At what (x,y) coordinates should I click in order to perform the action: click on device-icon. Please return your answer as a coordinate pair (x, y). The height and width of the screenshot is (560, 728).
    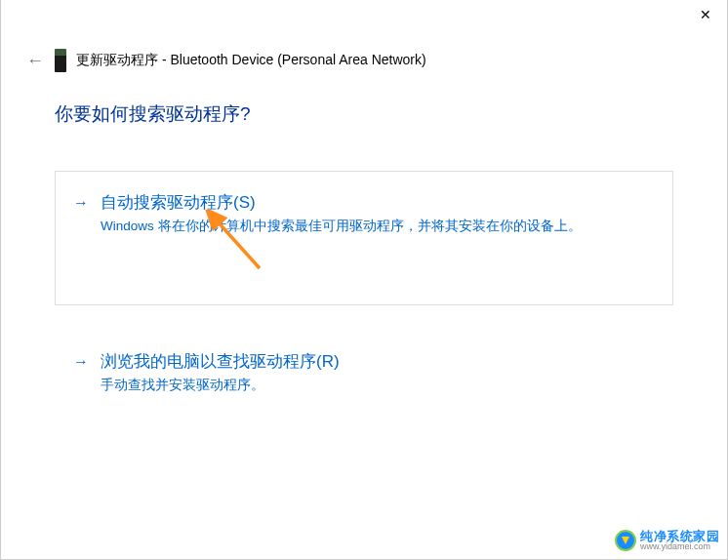
    Looking at the image, I should click on (61, 60).